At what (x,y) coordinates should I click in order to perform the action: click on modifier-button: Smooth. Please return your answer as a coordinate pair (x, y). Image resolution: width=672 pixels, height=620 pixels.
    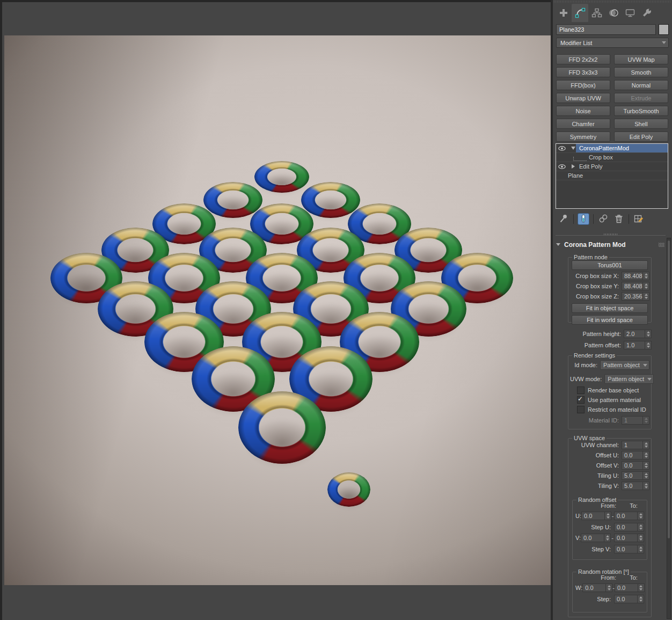
    Looking at the image, I should click on (641, 72).